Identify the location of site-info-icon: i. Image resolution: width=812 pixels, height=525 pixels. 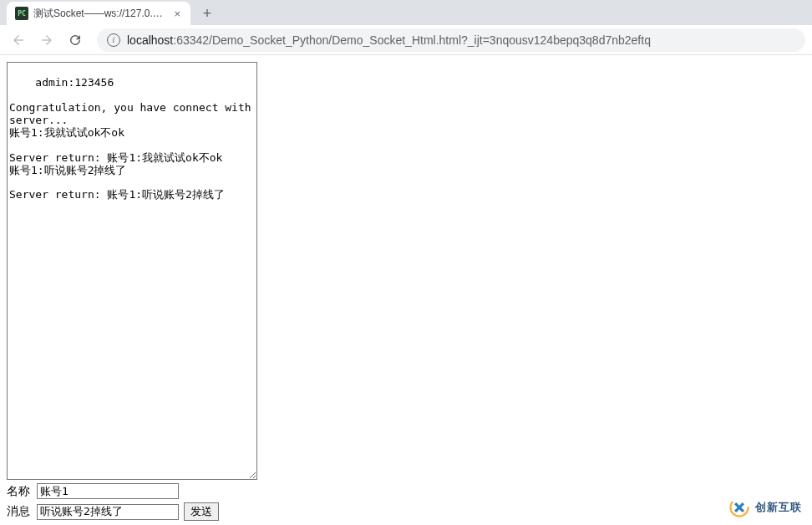
(114, 40).